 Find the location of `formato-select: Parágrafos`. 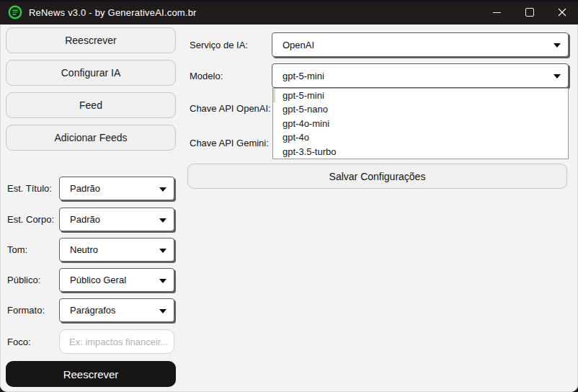

formato-select: Parágrafos is located at coordinates (117, 310).